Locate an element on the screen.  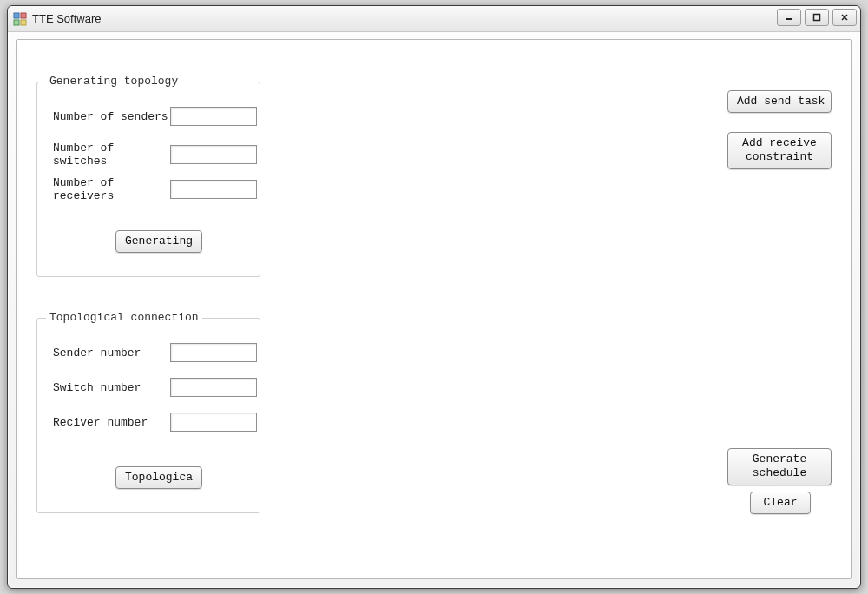
row-switch-number: Switch number is located at coordinates (155, 387).